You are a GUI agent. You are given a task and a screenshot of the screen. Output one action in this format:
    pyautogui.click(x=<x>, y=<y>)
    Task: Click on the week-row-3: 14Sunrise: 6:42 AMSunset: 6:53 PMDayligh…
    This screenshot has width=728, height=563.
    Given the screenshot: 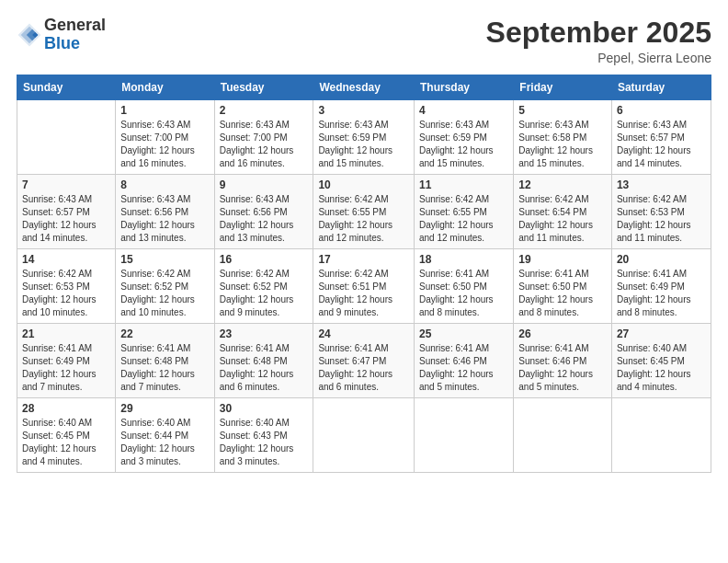 What is the action you would take?
    pyautogui.click(x=364, y=287)
    